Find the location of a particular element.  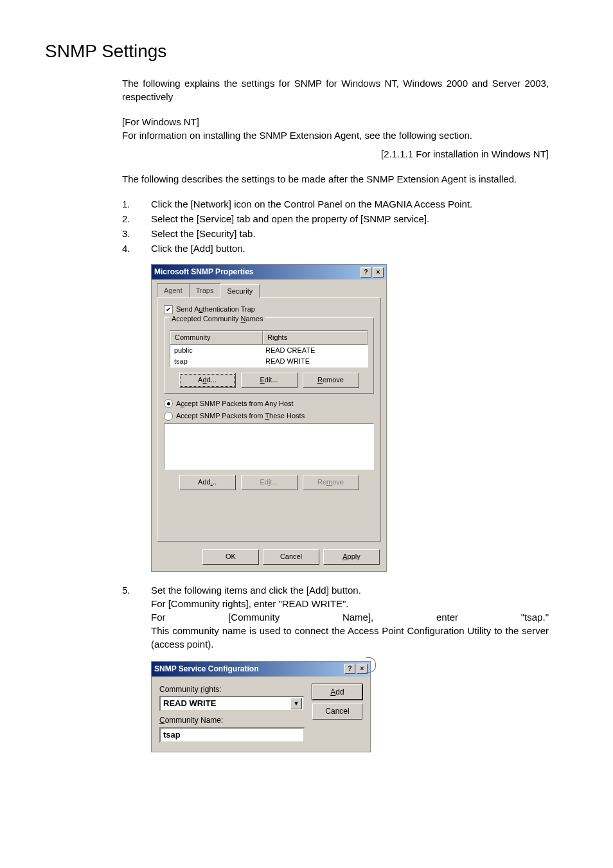

community-name-input: tsap is located at coordinates (232, 735).